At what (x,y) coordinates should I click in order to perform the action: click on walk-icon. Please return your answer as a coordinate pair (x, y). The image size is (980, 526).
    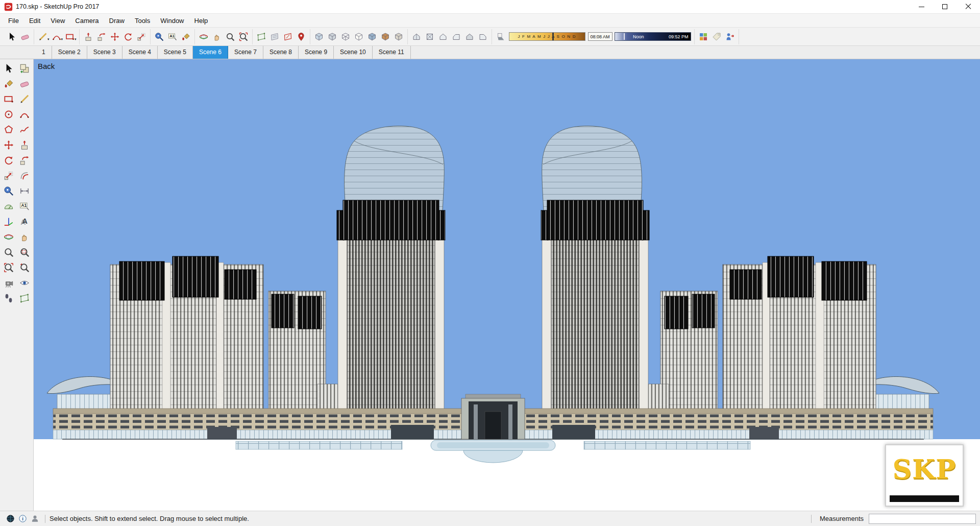
    Looking at the image, I should click on (9, 298).